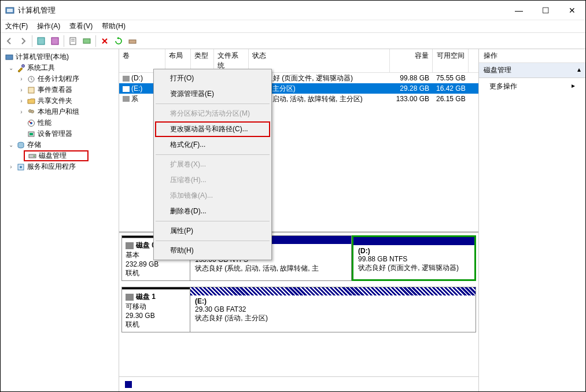  What do you see at coordinates (213, 113) in the screenshot?
I see `menu-mark-active: 将分区标记为活动分区(M)` at bounding box center [213, 113].